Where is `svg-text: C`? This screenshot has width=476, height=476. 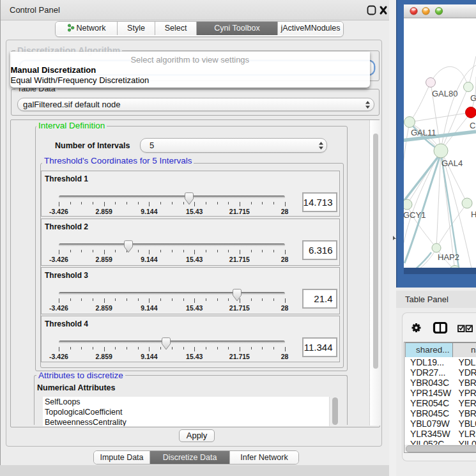
svg-text: C is located at coordinates (473, 125).